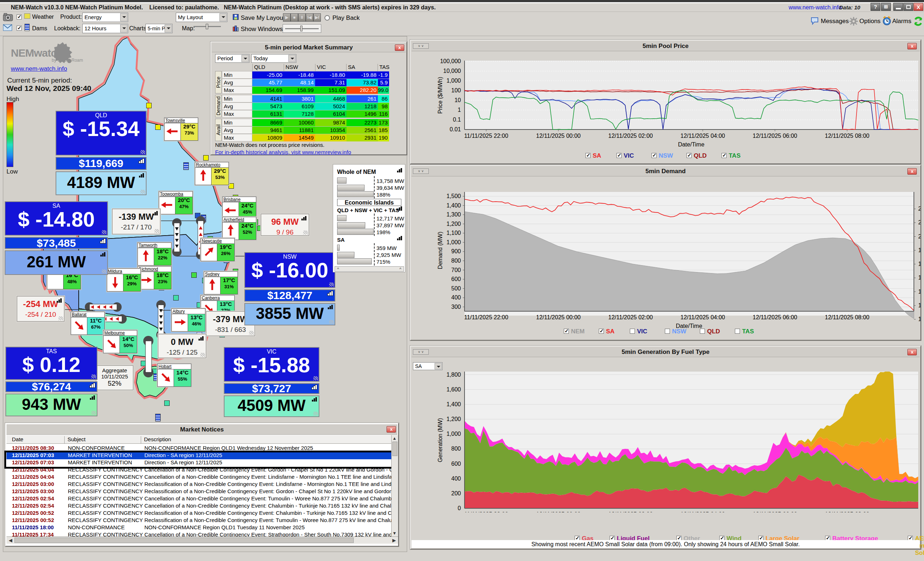 The height and width of the screenshot is (561, 924). I want to click on svg-text: 21,000, so click(920, 223).